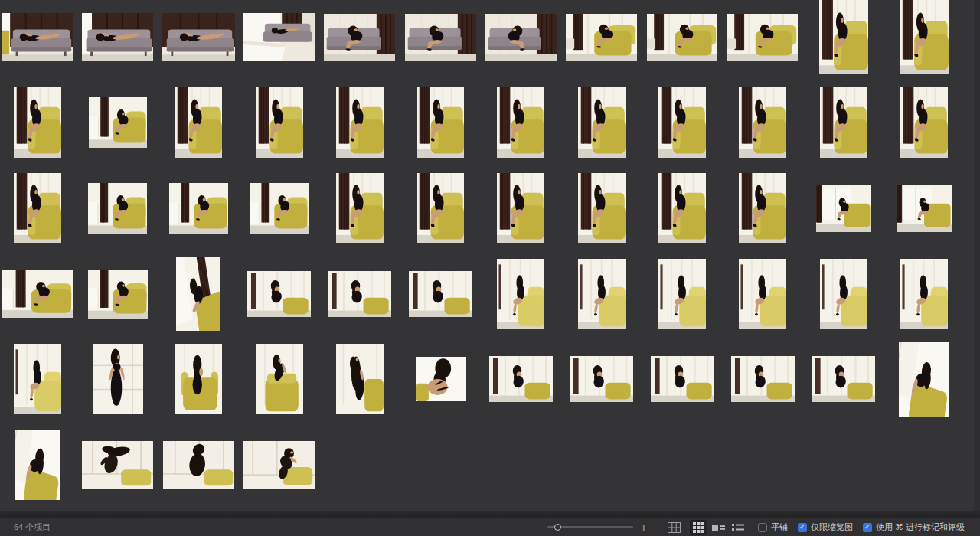 This screenshot has width=980, height=536. I want to click on view-grid-lock-button, so click(674, 528).